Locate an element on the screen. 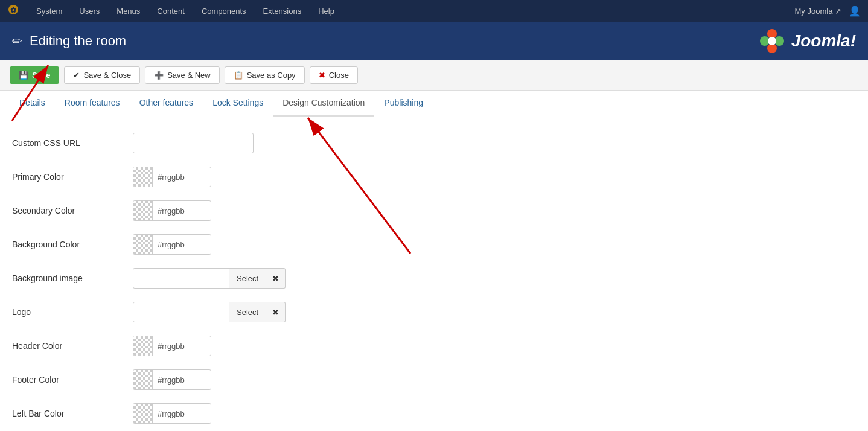 The width and height of the screenshot is (868, 431). background-image-select-button: Select is located at coordinates (247, 278).